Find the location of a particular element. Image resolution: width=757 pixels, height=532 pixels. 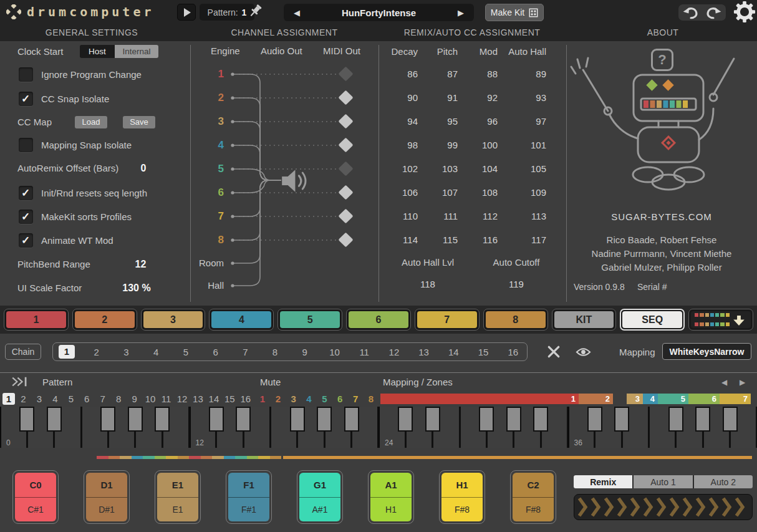

note-pad-2: D1D#1 is located at coordinates (107, 497).